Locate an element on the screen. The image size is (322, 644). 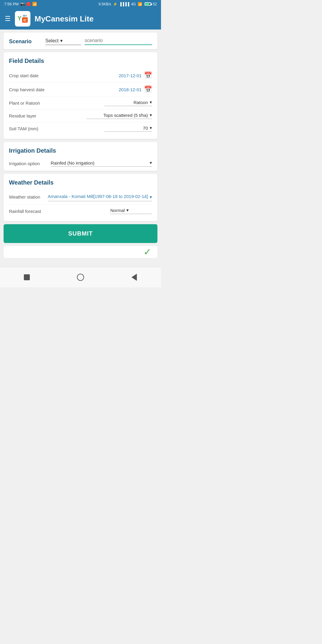
crop-start-date-row: Crop start date 2017-12-01 📅 is located at coordinates (80, 76).